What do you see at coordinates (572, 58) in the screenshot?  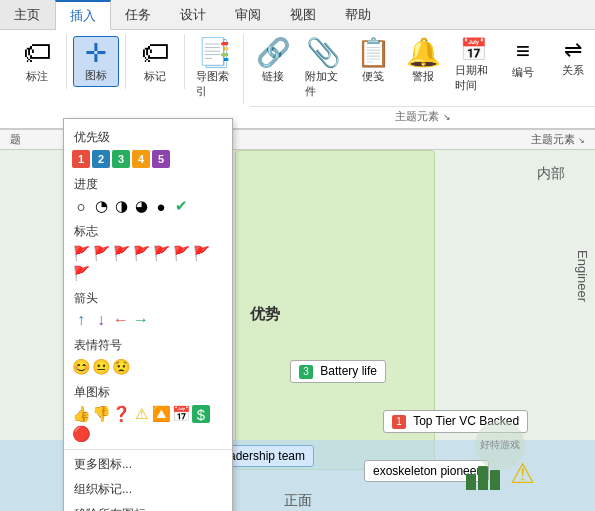 I see `relation-btn: ⇌ 关系` at bounding box center [572, 58].